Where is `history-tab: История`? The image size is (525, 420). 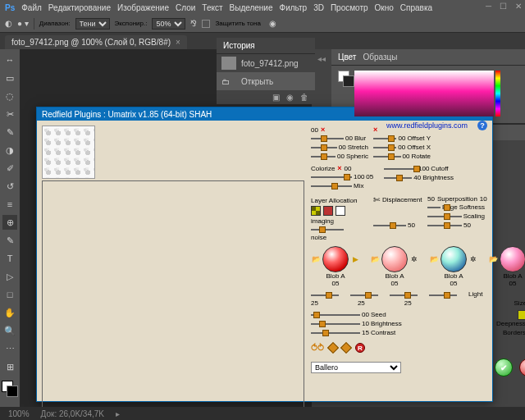
history-tab: История is located at coordinates (240, 46).